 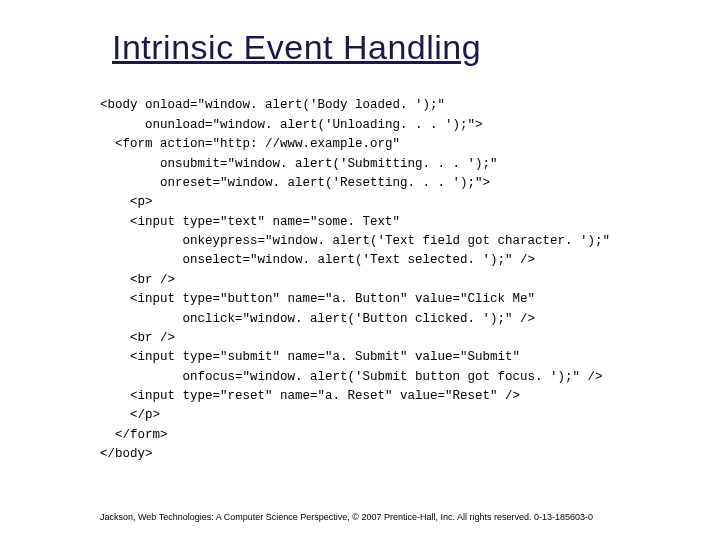 I want to click on code-line: onclick="window. alert('Button clicked. …, so click(x=318, y=319).